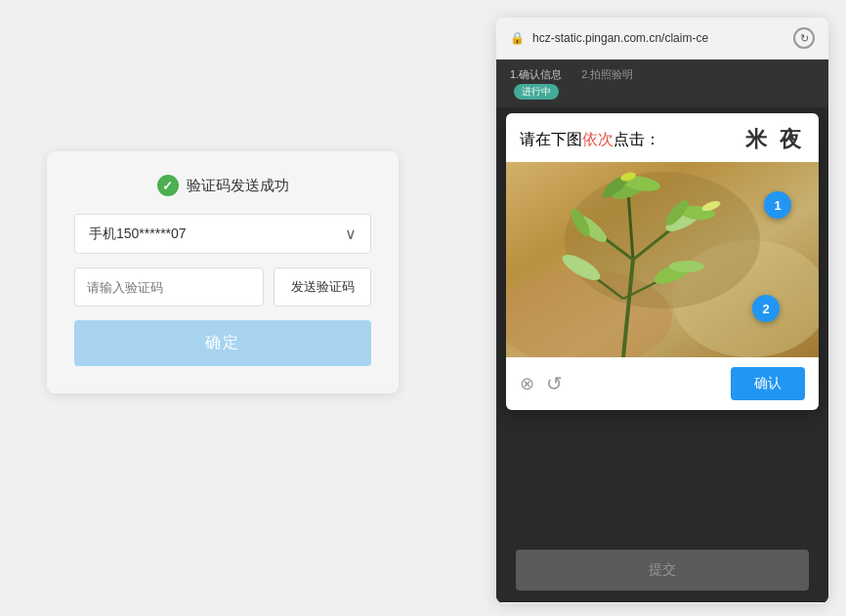 The height and width of the screenshot is (616, 846). What do you see at coordinates (662, 138) in the screenshot?
I see `captcha-header: 请在下图依次点击： 米 夜` at bounding box center [662, 138].